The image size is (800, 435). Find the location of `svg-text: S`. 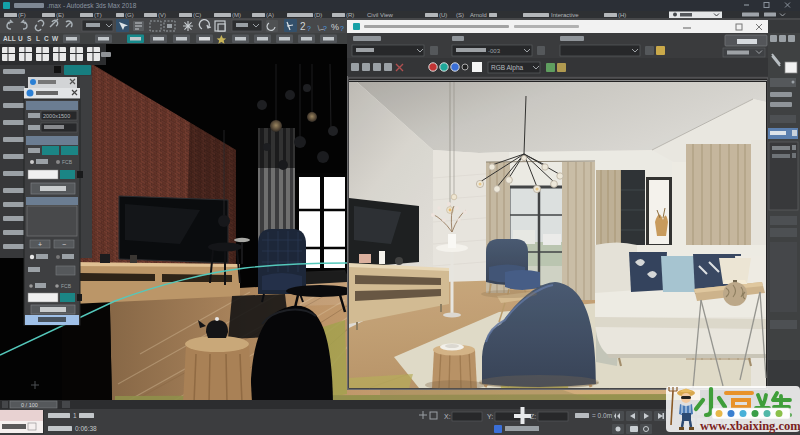

svg-text: S is located at coordinates (30, 38).